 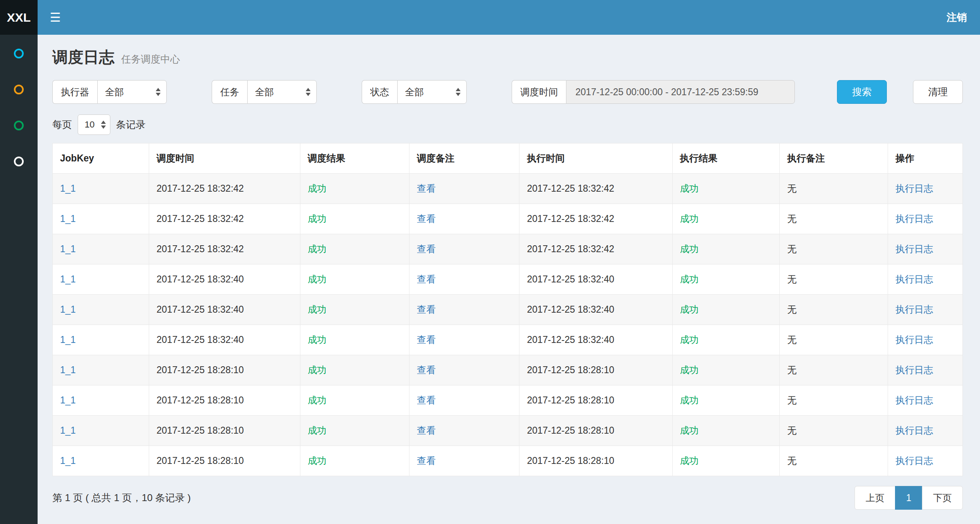 What do you see at coordinates (464, 159) in the screenshot?
I see `column-header-4: 调度备注` at bounding box center [464, 159].